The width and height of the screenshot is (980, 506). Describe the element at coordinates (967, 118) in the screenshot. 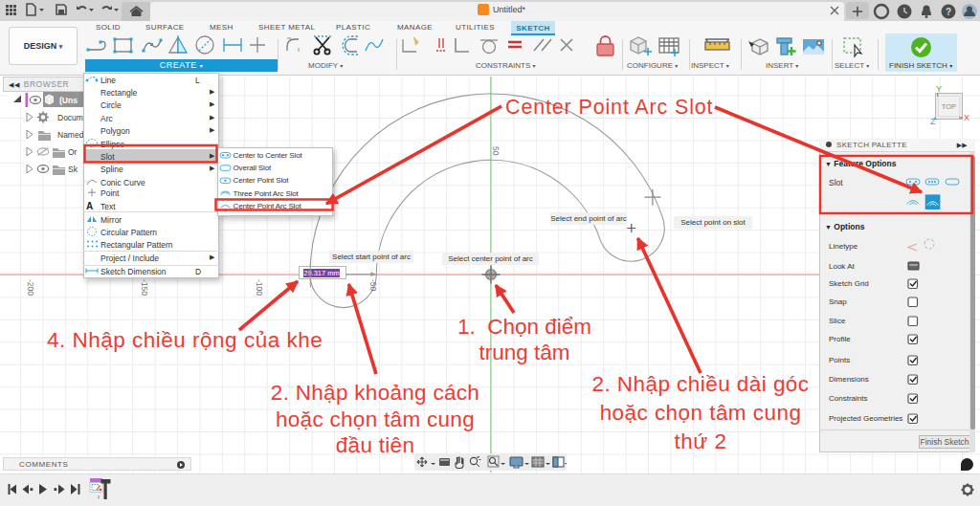

I see `svg-text: X` at that location.